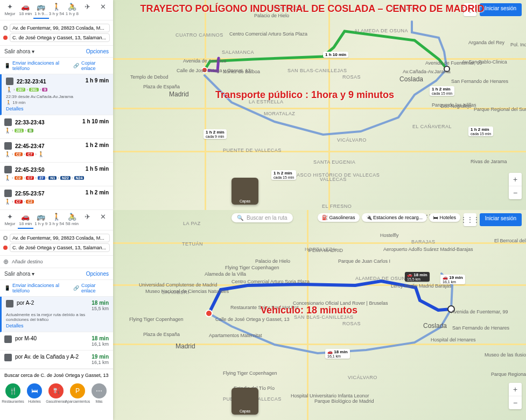  I want to click on origin-row: Av. de Fuentemar, 99, 28823 Coslada, M..…, so click(57, 28).